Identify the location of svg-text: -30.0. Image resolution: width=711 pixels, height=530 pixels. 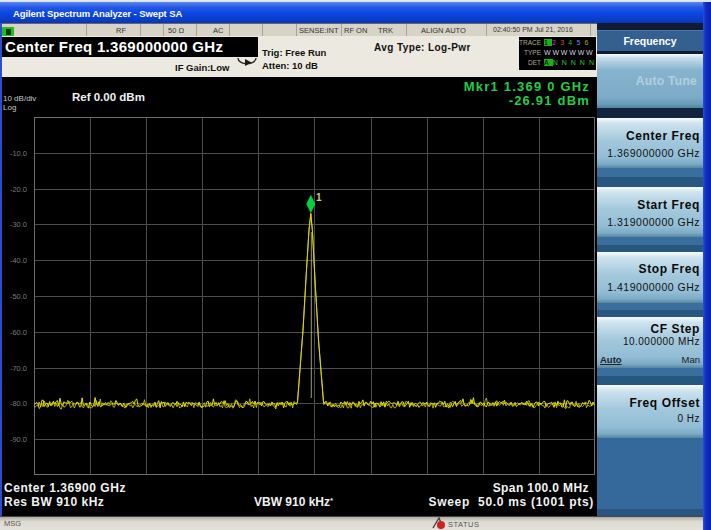
(18, 224).